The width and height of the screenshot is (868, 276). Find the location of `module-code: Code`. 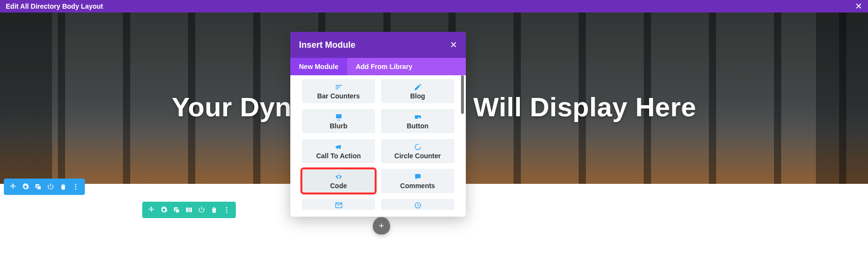

module-code: Code is located at coordinates (339, 181).